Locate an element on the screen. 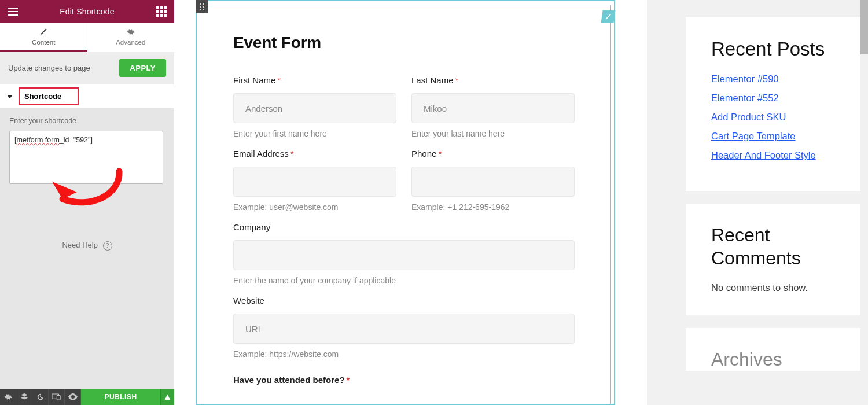  navigator-icon is located at coordinates (24, 397).